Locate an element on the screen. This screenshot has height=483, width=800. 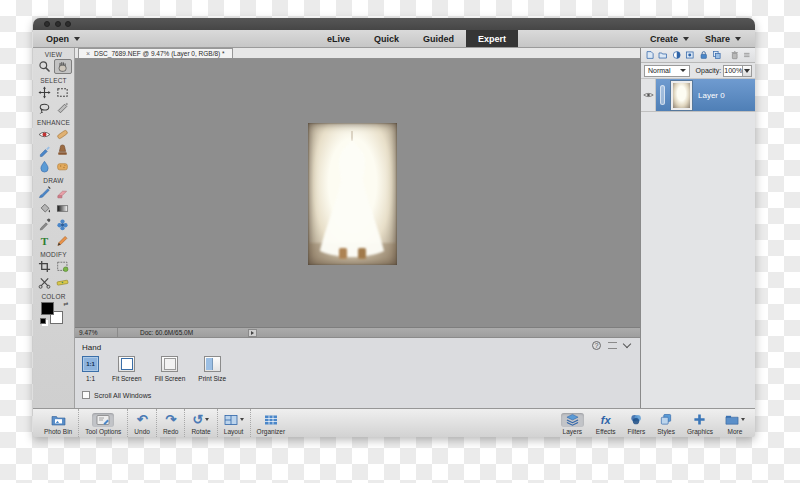
opacity-dropdown is located at coordinates (748, 71).